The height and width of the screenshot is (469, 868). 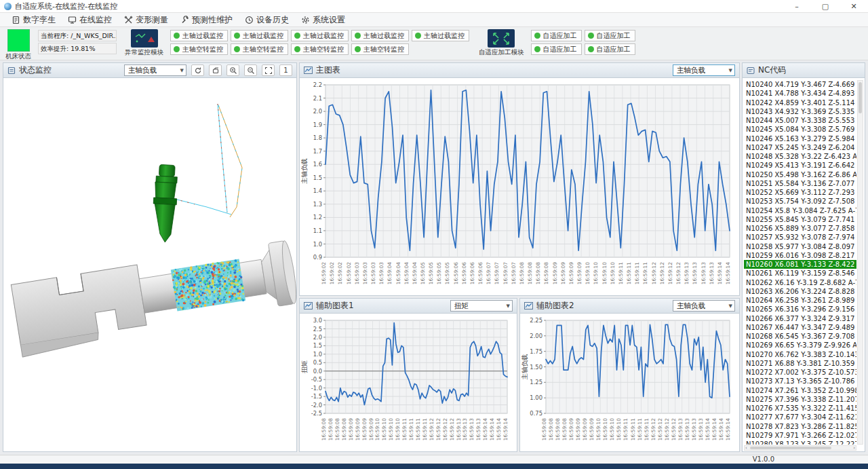 I want to click on nc-row: N10266 X6.377 Y-3.324 Z-9.317 A-71.443, so click(x=800, y=319).